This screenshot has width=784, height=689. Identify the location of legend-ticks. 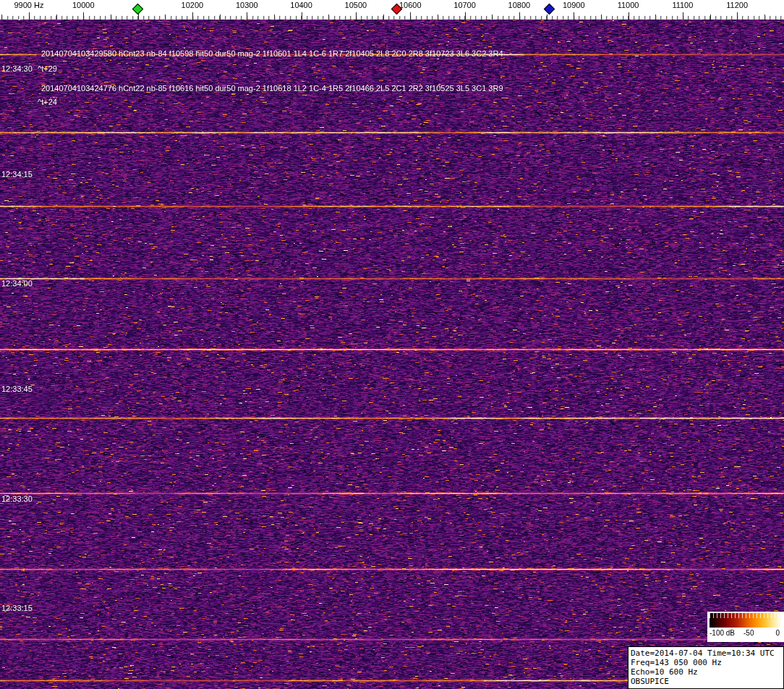
(746, 616).